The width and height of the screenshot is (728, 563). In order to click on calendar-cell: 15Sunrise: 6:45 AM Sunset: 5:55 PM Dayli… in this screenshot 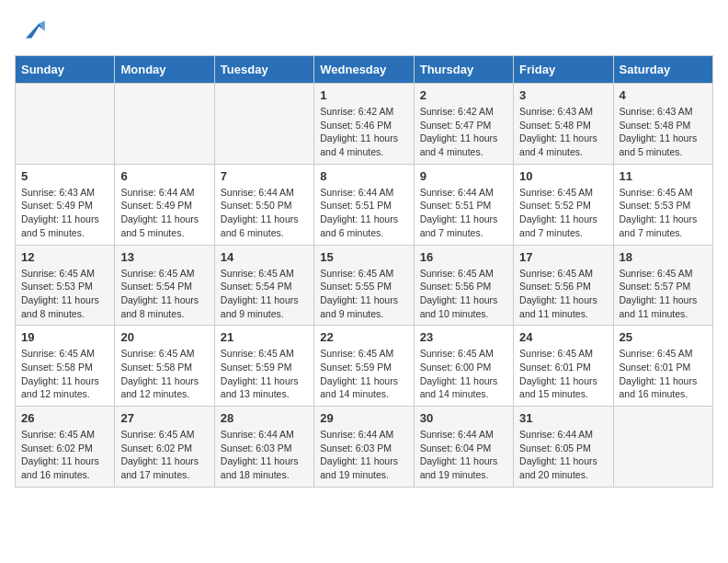, I will do `click(364, 285)`.